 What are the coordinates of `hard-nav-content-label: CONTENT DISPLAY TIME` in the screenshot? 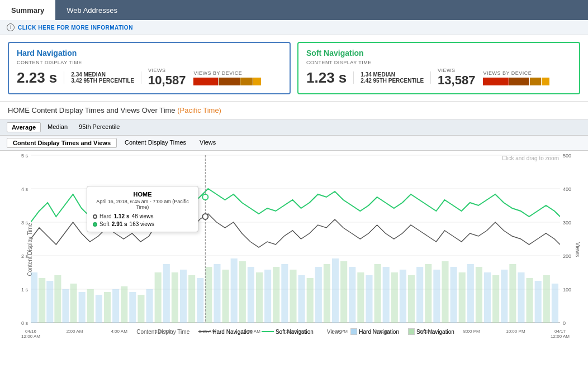 It's located at (149, 63).